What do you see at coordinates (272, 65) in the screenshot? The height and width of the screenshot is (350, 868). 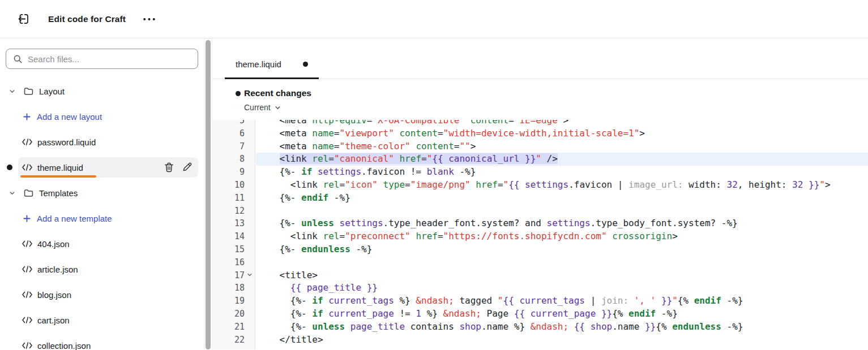 I see `tab-theme-liquid: theme.liquid` at bounding box center [272, 65].